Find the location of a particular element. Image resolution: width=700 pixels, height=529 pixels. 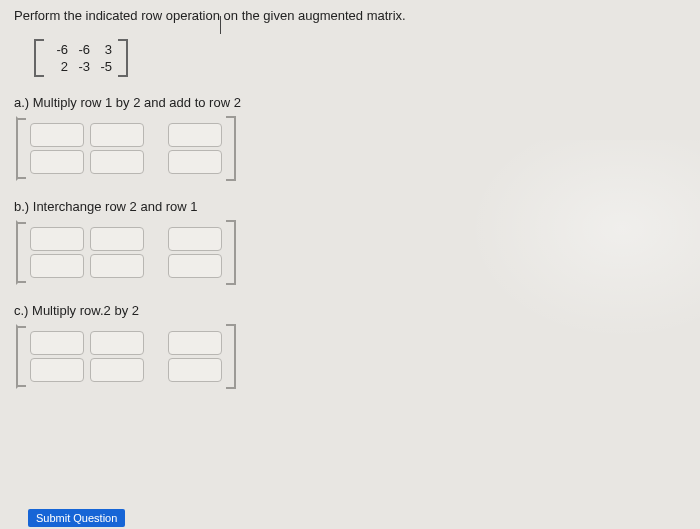

matrix-row-2: 2 -3 -5 is located at coordinates (81, 66).